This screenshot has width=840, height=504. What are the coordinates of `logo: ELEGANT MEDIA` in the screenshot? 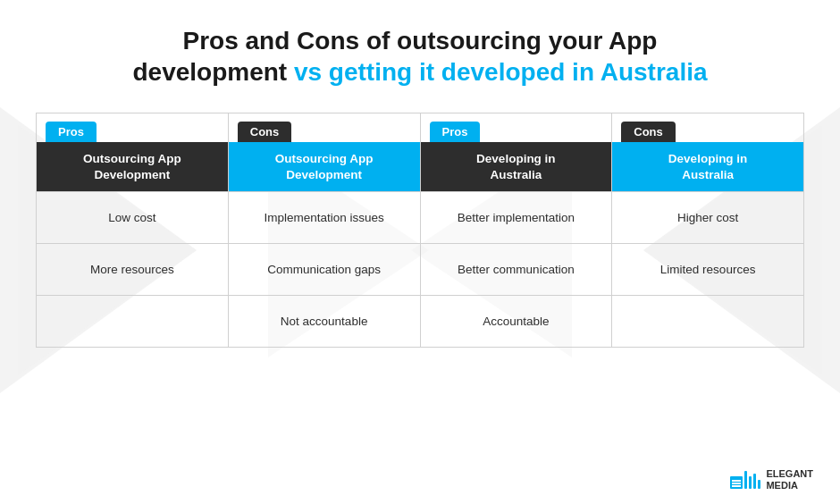 It's located at (772, 480).